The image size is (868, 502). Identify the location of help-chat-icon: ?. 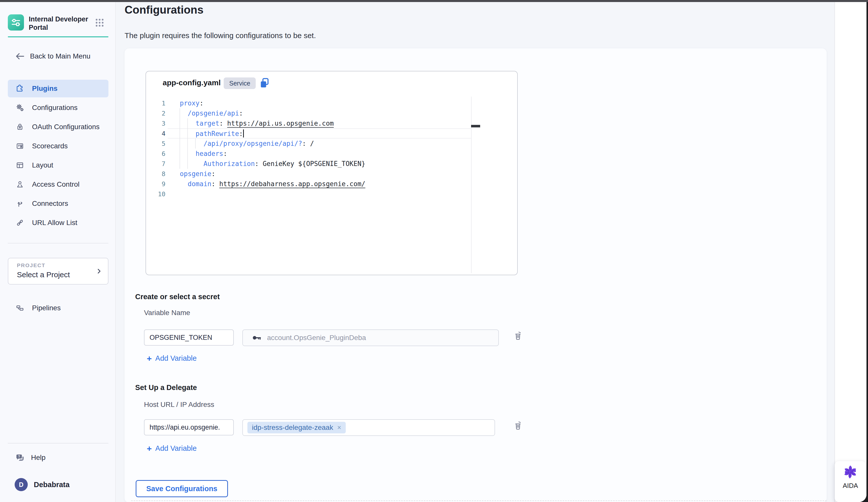
(20, 458).